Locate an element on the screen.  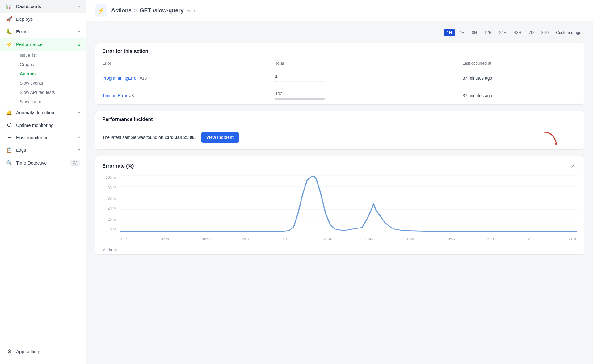
y-label: 40 % is located at coordinates (109, 209).